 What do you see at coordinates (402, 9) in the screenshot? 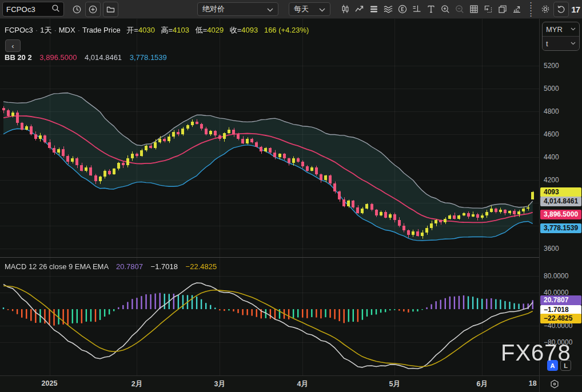
I see `circled-e-icon` at bounding box center [402, 9].